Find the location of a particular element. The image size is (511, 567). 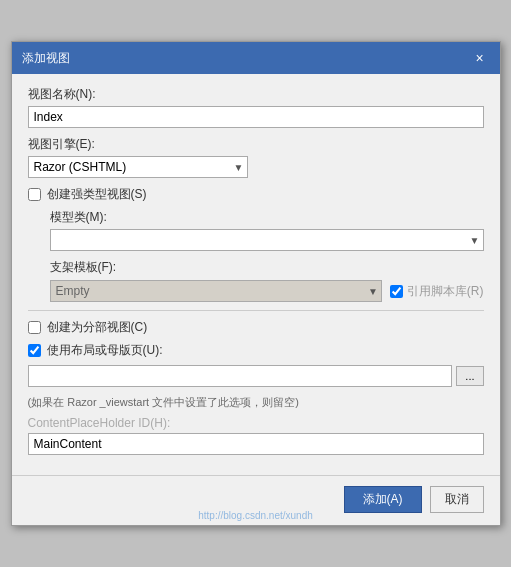

cancel-button: 取消 is located at coordinates (457, 500).